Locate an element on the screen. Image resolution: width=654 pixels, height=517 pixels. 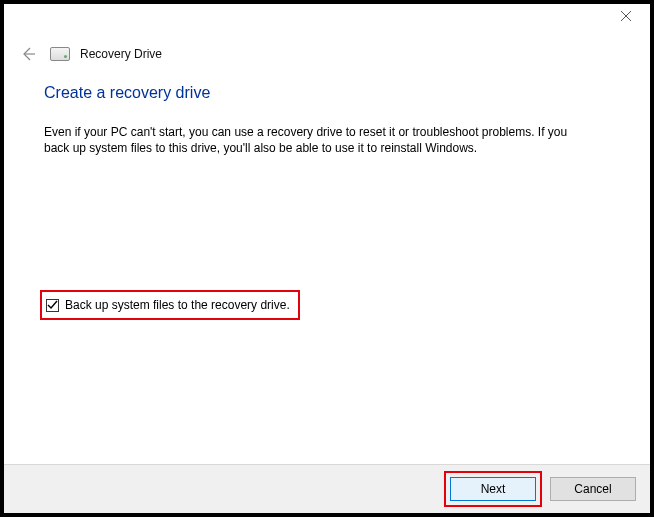
next-button-highlight: Next is located at coordinates (493, 489).